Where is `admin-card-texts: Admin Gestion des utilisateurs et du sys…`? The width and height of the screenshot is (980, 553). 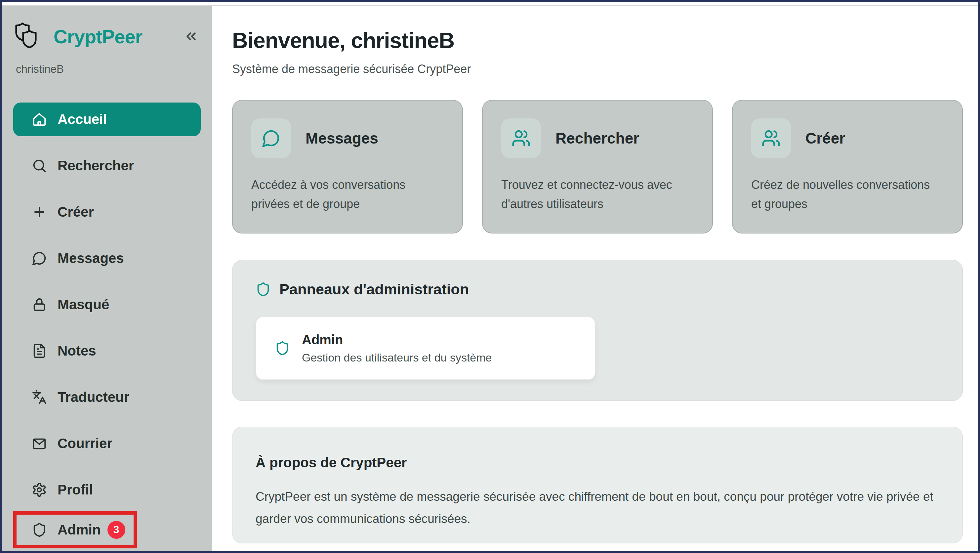 admin-card-texts: Admin Gestion des utilisateurs et du sys… is located at coordinates (397, 348).